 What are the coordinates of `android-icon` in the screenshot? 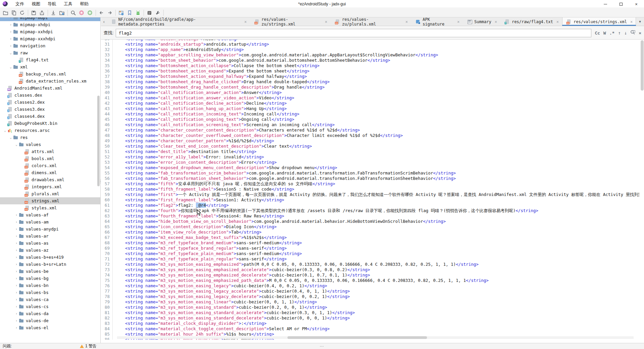 It's located at (138, 13).